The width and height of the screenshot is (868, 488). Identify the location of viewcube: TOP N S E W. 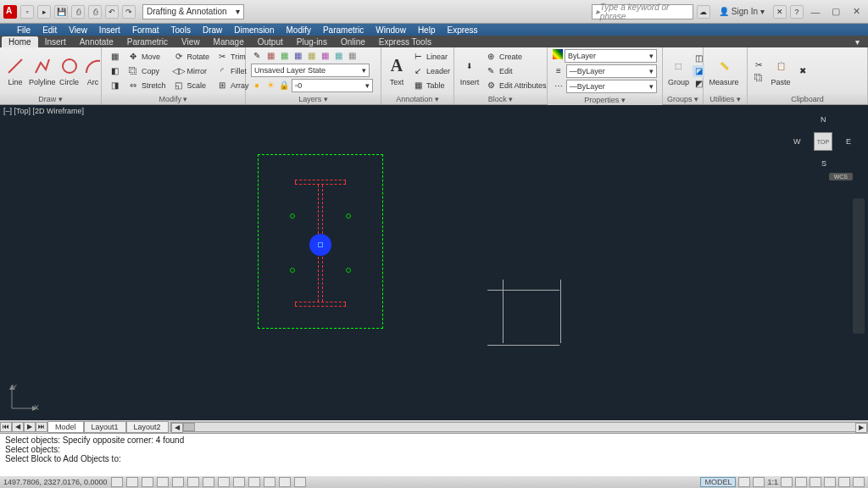
(823, 141).